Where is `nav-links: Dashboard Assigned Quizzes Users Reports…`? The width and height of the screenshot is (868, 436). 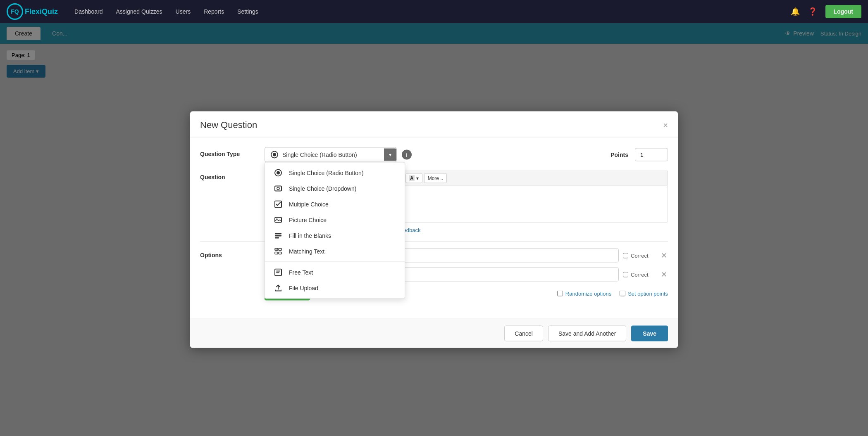
nav-links: Dashboard Assigned Quizzes Users Reports… is located at coordinates (432, 12).